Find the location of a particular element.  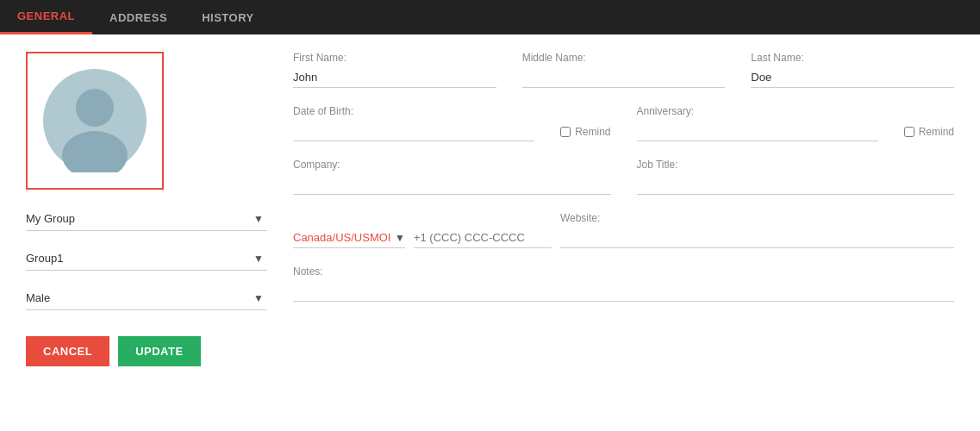

top-navigation: GENERAL ADDRESS HISTORY is located at coordinates (490, 17).